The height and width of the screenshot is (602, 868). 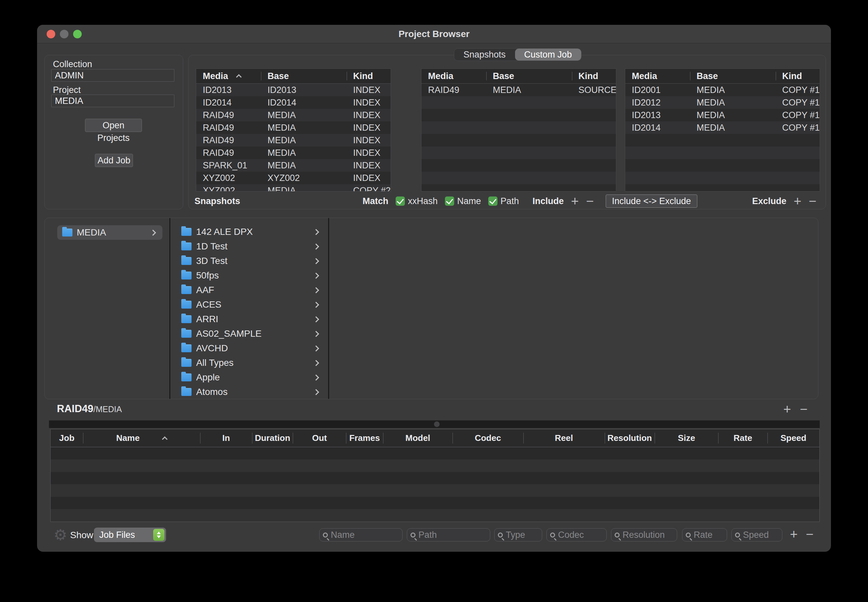 What do you see at coordinates (113, 125) in the screenshot?
I see `open-projects-button: Open Projects` at bounding box center [113, 125].